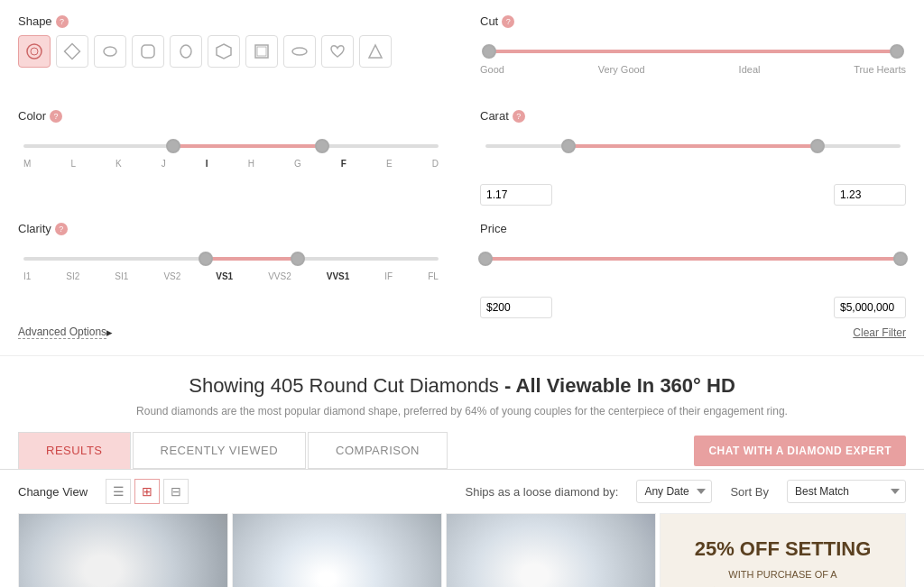 The image size is (924, 587). I want to click on carat-label: Carat ?, so click(693, 115).